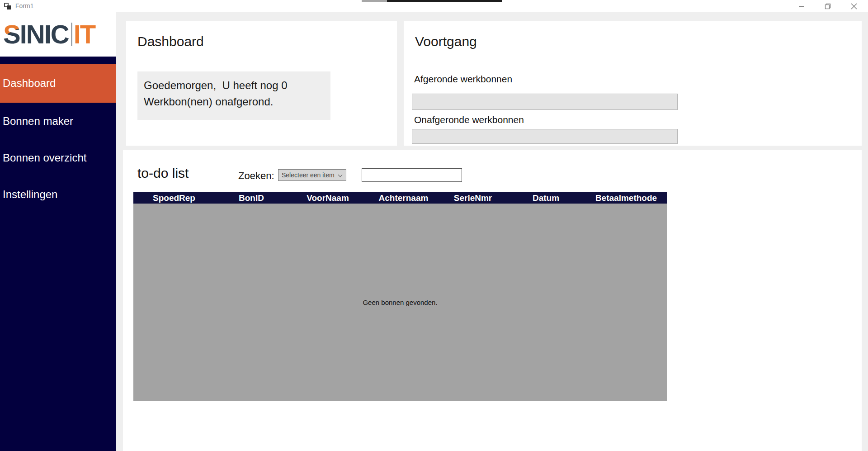 The width and height of the screenshot is (868, 451). What do you see at coordinates (802, 6) in the screenshot?
I see `minimize-icon` at bounding box center [802, 6].